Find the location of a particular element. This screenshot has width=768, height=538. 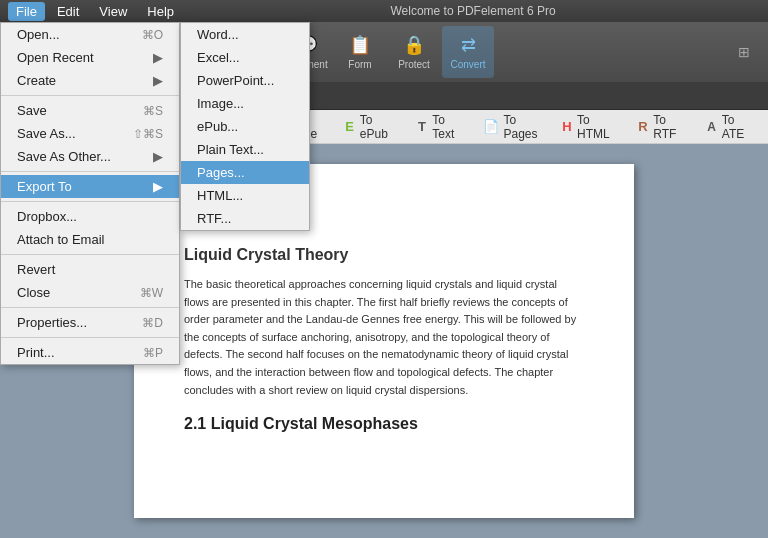

menu-save-label: Save is located at coordinates (32, 110).